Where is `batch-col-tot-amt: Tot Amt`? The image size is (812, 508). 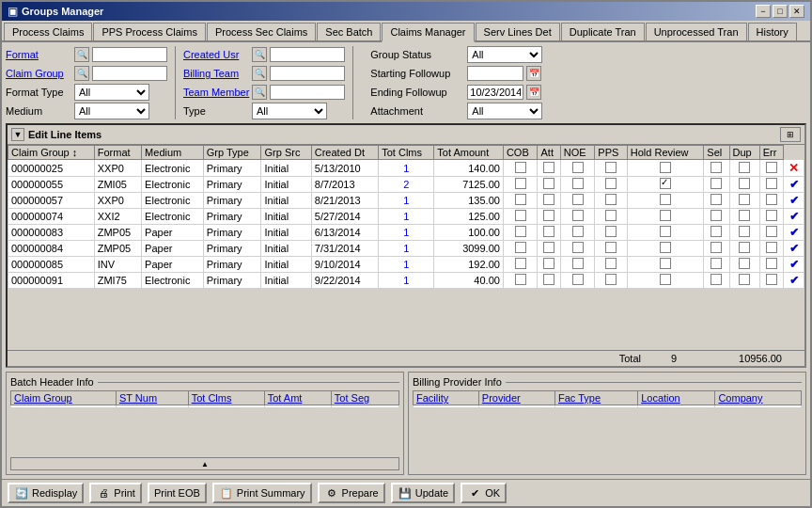
batch-col-tot-amt: Tot Amt is located at coordinates (297, 399).